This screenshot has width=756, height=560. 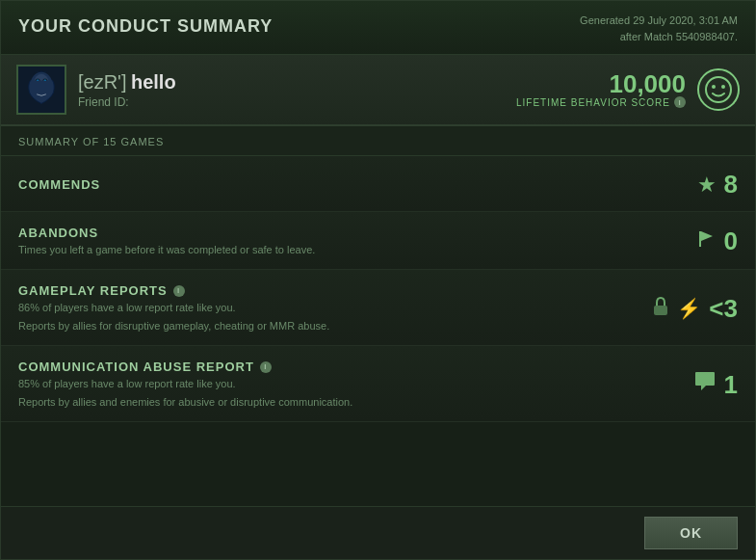 What do you see at coordinates (339, 185) in the screenshot?
I see `commends-left: COMMENDS` at bounding box center [339, 185].